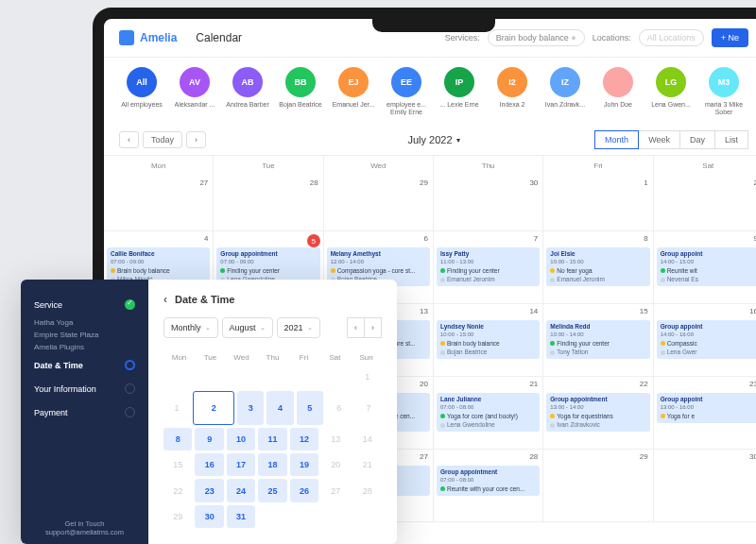  Describe the element at coordinates (369, 408) in the screenshot. I see `mini-date-cell: 7` at that location.